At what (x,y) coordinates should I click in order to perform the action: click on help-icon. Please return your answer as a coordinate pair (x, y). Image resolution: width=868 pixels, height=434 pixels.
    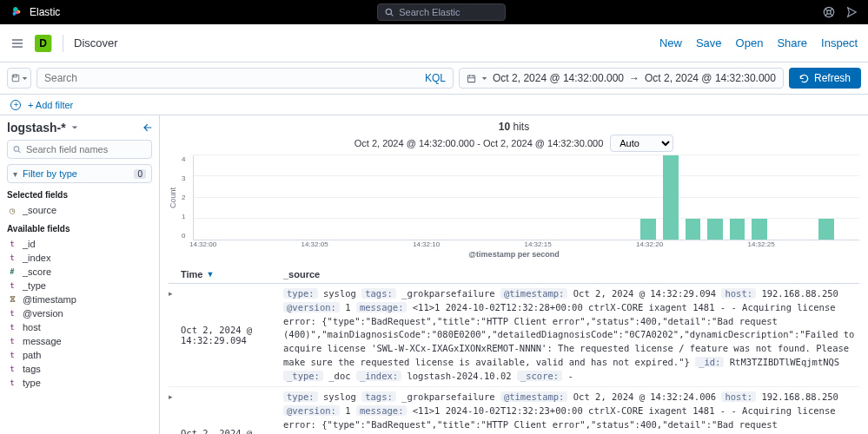
    Looking at the image, I should click on (829, 12).